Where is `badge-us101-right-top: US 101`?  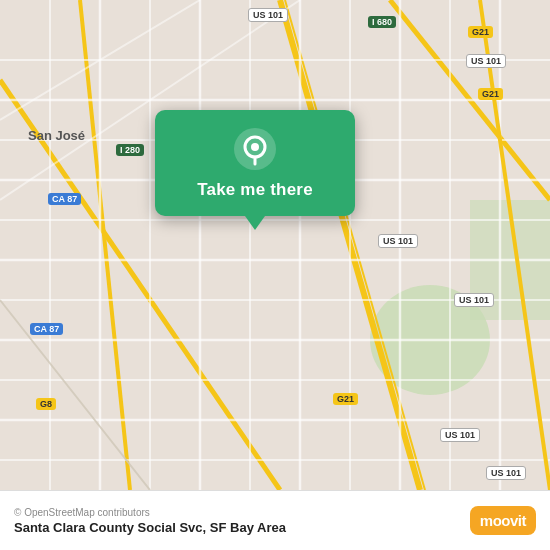 badge-us101-right-top: US 101 is located at coordinates (486, 61).